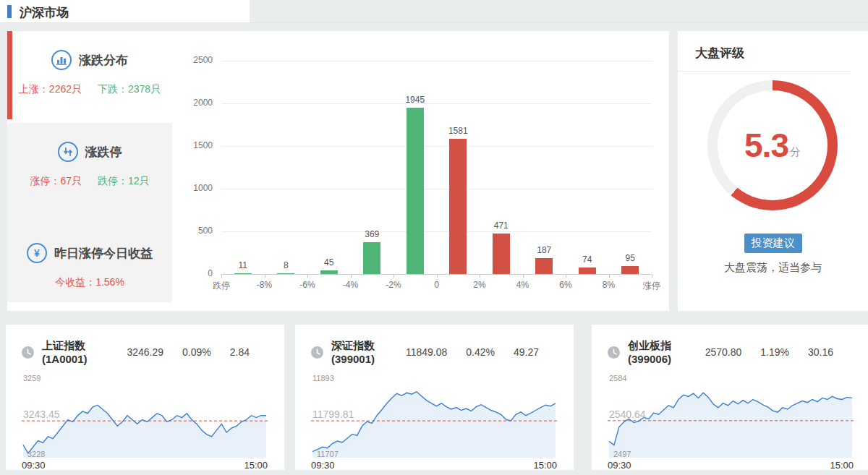  What do you see at coordinates (427, 352) in the screenshot?
I see `index-price: 11849.08` at bounding box center [427, 352].